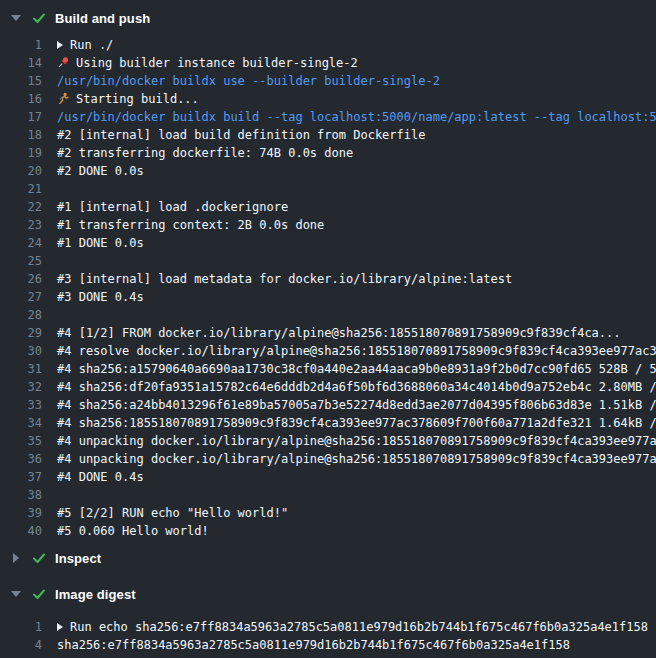 This screenshot has height=658, width=656. Describe the element at coordinates (328, 63) in the screenshot. I see `log-line: 14Using builder instance builder-single-…` at that location.